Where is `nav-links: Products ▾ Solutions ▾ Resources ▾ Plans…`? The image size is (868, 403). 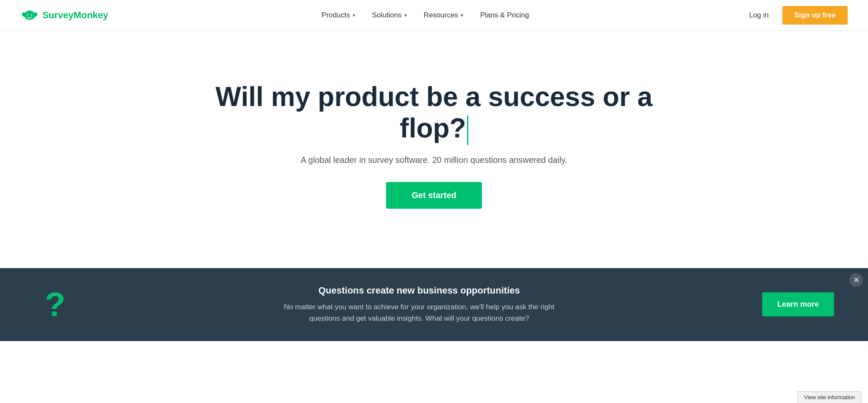 nav-links: Products ▾ Solutions ▾ Resources ▾ Plans… is located at coordinates (426, 15).